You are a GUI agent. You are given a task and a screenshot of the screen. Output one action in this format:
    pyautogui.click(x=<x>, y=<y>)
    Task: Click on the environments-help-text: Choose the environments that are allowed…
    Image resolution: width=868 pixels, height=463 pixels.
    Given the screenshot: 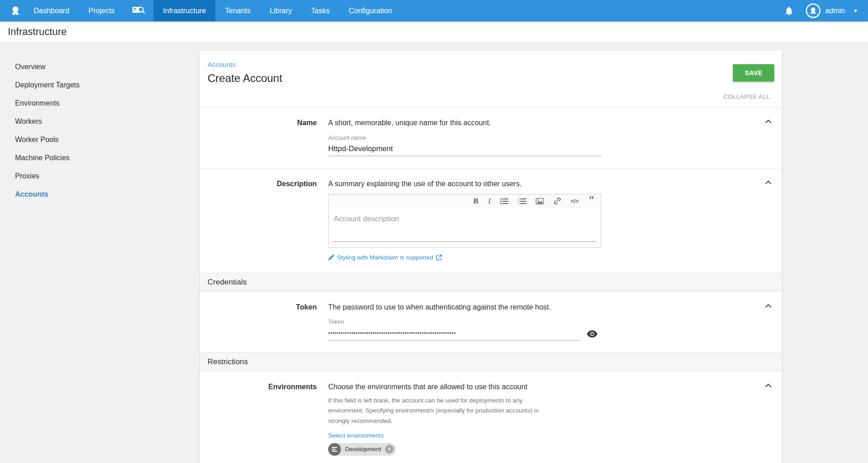 What is the action you would take?
    pyautogui.click(x=465, y=387)
    